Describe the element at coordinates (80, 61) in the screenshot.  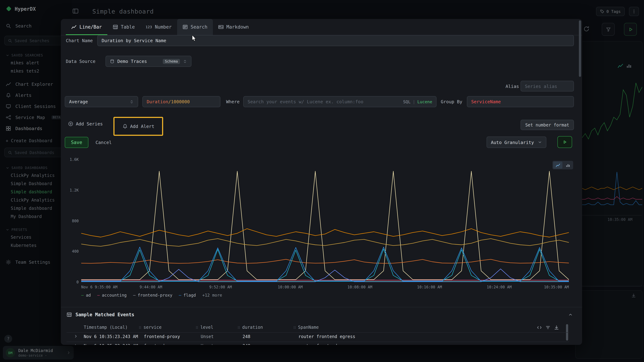
I see `data-source-label: Data Source` at that location.